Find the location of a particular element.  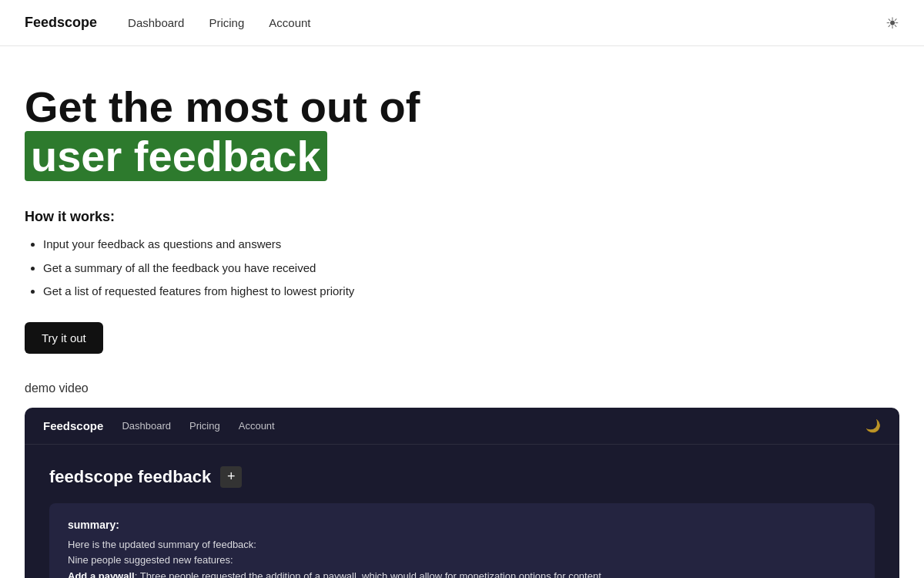

demo-summary-line2: Nine people suggested new features: is located at coordinates (151, 560).